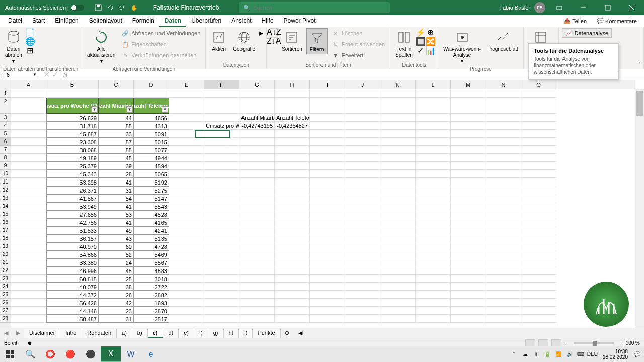 The width and height of the screenshot is (644, 362). What do you see at coordinates (151, 198) in the screenshot?
I see `cell: 5147` at bounding box center [151, 198].